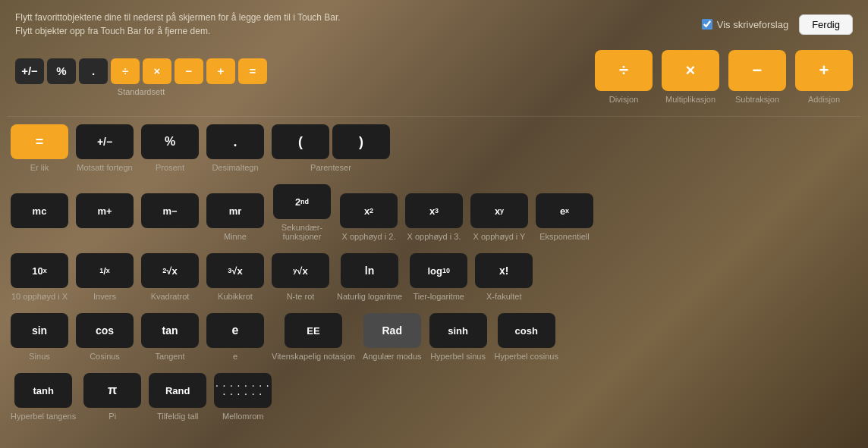 Image resolution: width=868 pixels, height=448 pixels. Describe the element at coordinates (170, 149) in the screenshot. I see `item-prosent: % Prosent` at that location.